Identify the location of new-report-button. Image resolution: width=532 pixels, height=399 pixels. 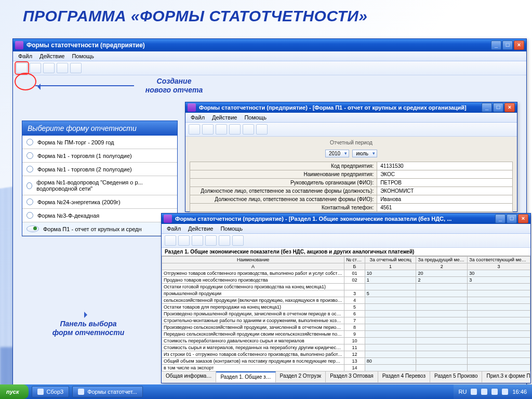
(22, 68).